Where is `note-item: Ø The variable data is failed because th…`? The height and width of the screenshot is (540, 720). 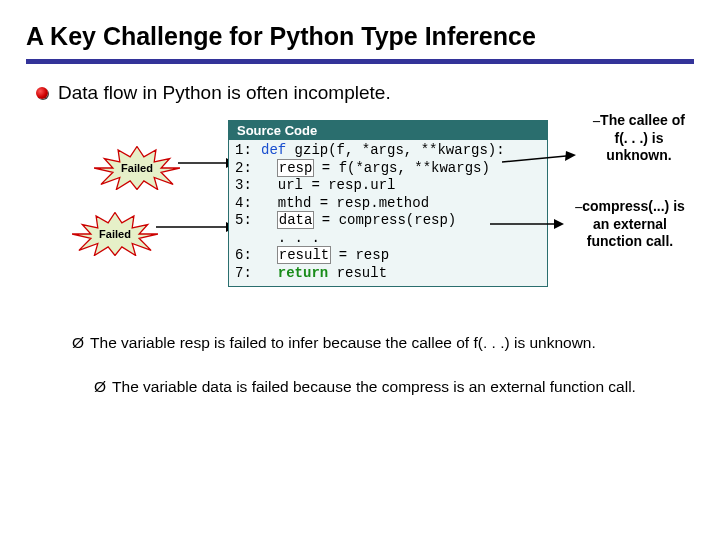
note-item: Ø The variable data is failed because th… is located at coordinates (360, 387).